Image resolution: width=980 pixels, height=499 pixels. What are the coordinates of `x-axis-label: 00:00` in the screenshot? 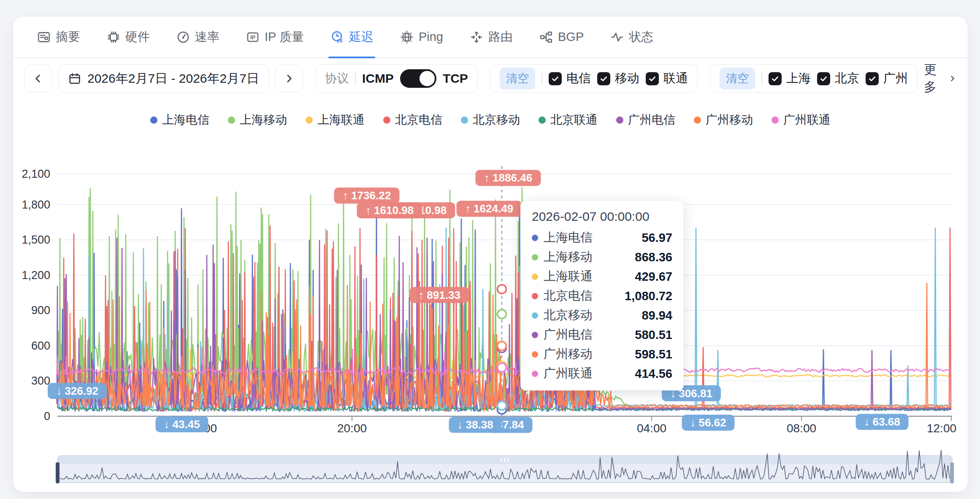 It's located at (502, 428).